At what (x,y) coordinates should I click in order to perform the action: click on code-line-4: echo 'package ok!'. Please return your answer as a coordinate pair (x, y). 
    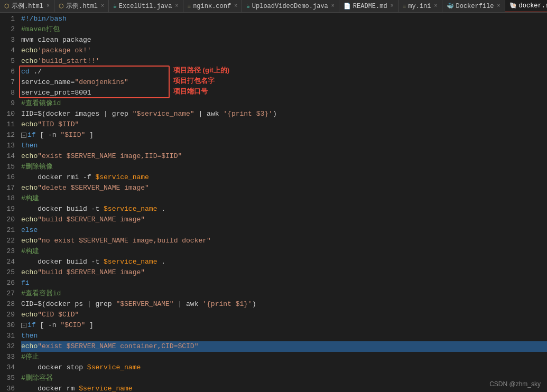
    Looking at the image, I should click on (284, 51).